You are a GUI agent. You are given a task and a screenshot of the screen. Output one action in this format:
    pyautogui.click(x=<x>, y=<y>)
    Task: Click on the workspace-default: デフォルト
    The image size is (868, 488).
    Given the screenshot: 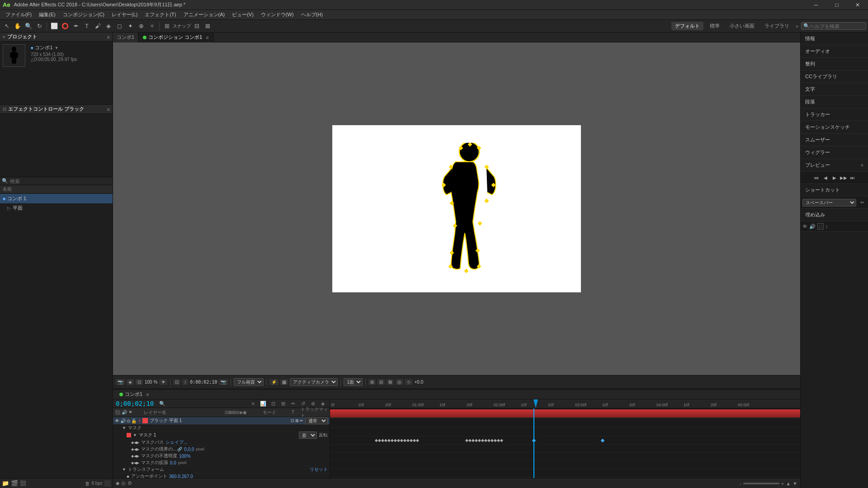 What is the action you would take?
    pyautogui.click(x=687, y=26)
    